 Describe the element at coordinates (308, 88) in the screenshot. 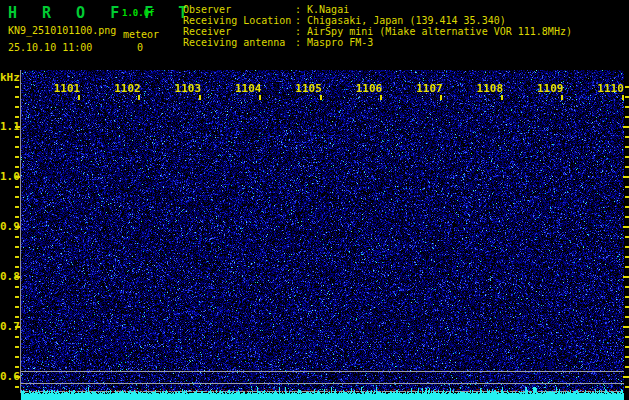

I see `time-tick-label: 1105` at that location.